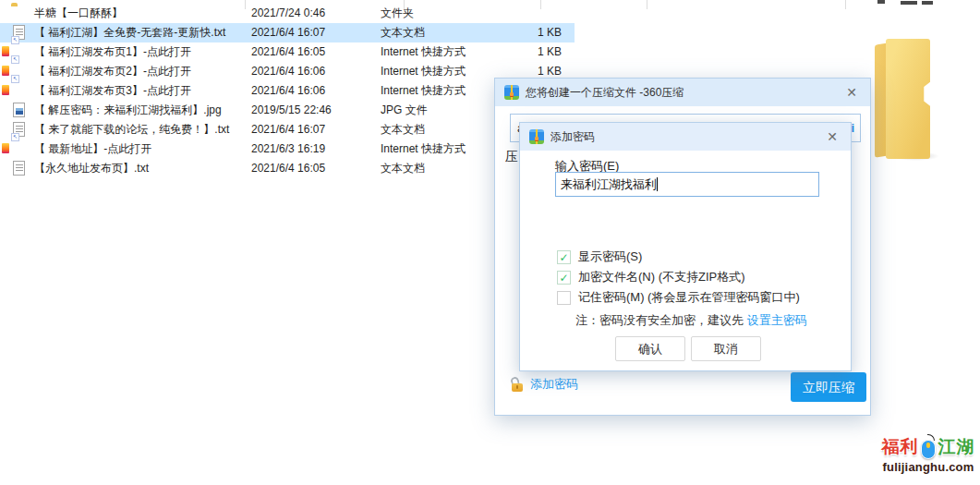  I want to click on file-date: 2019/5/15 22:46, so click(292, 111).